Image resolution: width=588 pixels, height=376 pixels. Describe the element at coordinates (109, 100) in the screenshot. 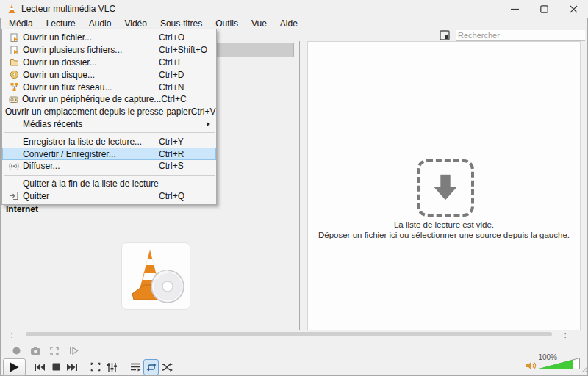

I see `menu-item-open-capture-device: Ouvrir un périphérique de capture... Ctr…` at that location.